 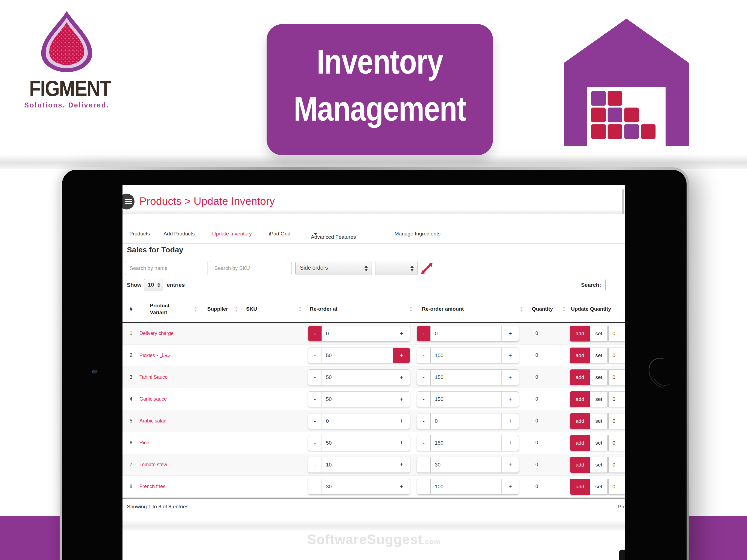 What do you see at coordinates (232, 234) in the screenshot?
I see `nav-item-update-inventory: Update Inventory` at bounding box center [232, 234].